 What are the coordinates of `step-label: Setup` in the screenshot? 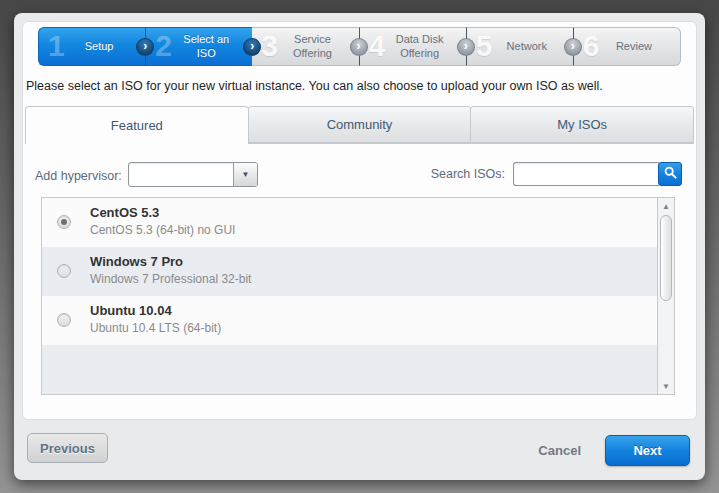 It's located at (100, 46).